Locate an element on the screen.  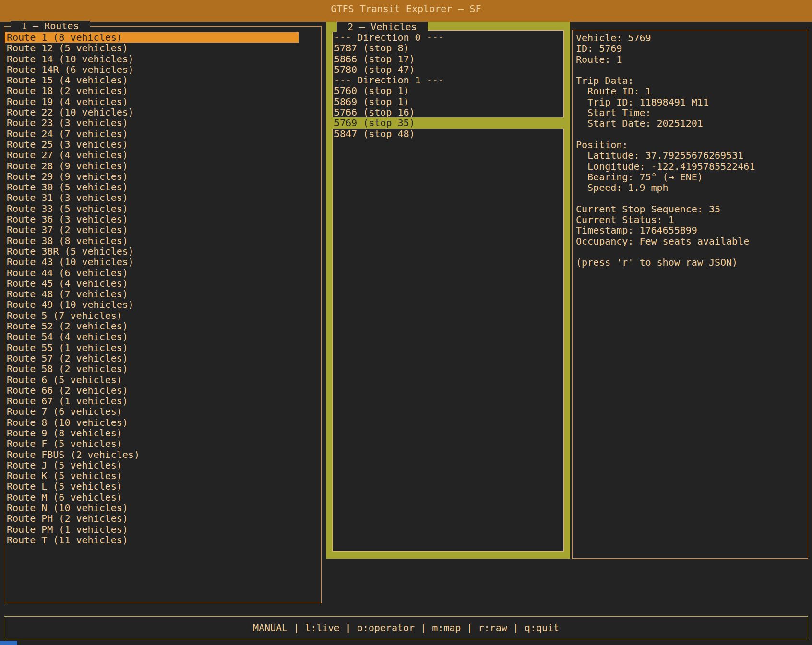
route-list-item: Route 28 (9 vehicles) is located at coordinates (152, 166).